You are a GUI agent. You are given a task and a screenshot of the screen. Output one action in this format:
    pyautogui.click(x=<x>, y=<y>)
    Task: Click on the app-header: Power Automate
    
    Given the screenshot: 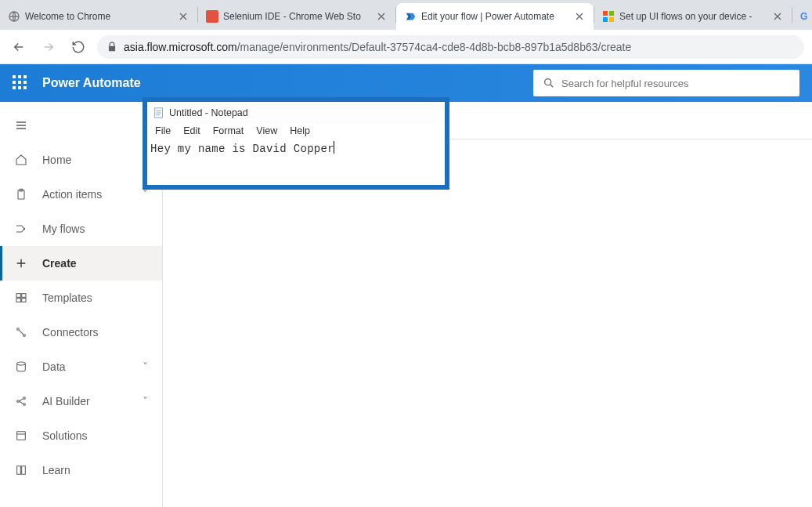 What is the action you would take?
    pyautogui.click(x=406, y=83)
    